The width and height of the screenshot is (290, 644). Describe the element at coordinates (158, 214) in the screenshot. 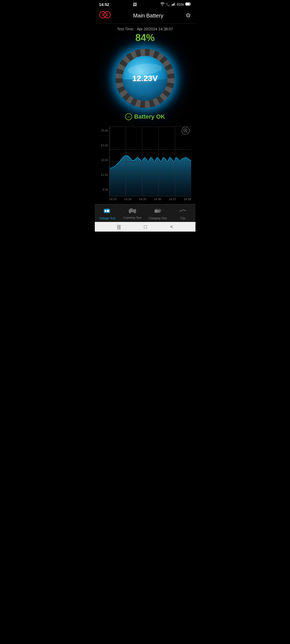

I see `nav-item-charging: Charging Test` at that location.